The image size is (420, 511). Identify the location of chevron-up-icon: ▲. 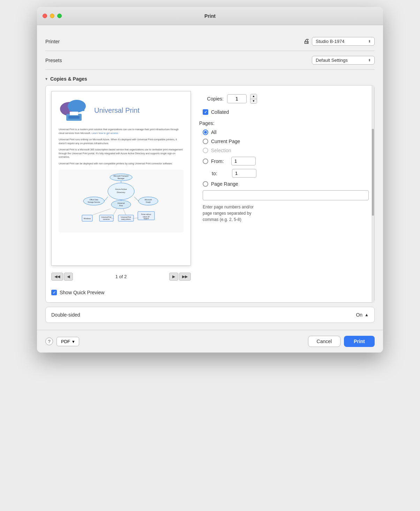
(367, 315).